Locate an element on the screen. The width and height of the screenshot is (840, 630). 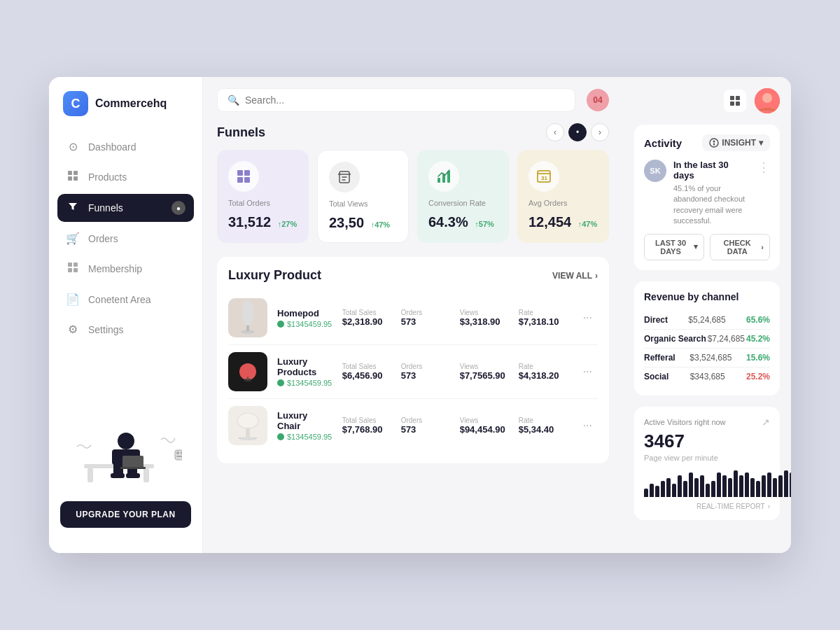
funnel-card-conversion: Conversion Rate 64.3% ↑57% is located at coordinates (463, 196).